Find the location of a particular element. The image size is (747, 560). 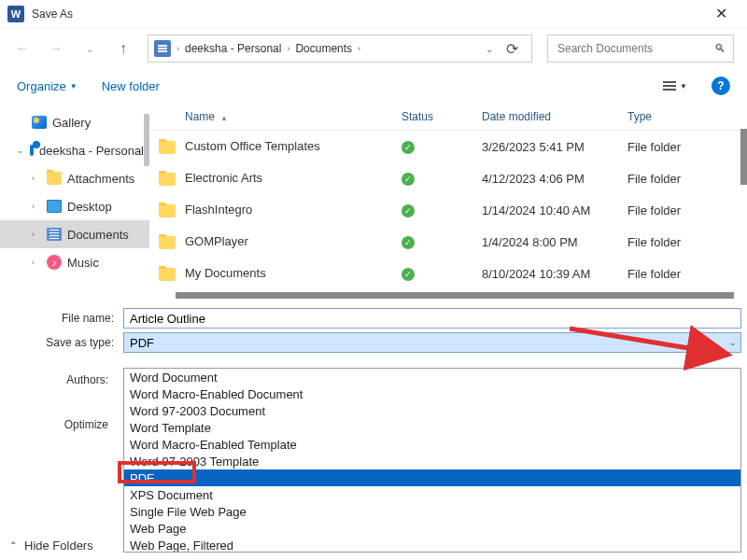

column-name: Name▲ is located at coordinates (271, 117).